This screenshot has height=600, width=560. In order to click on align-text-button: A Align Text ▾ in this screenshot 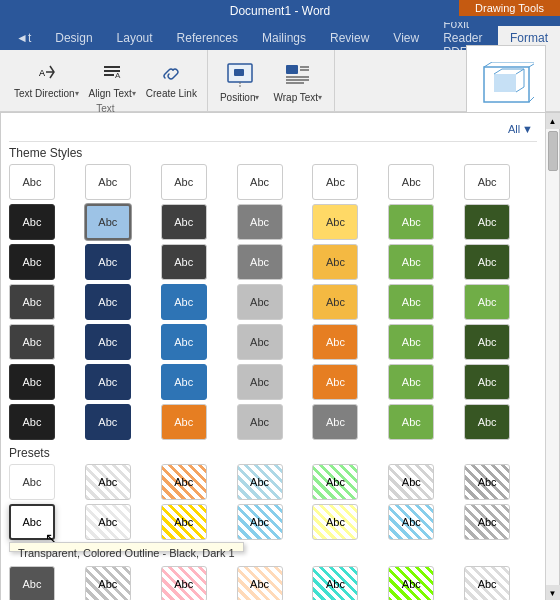, I will do `click(112, 78)`.